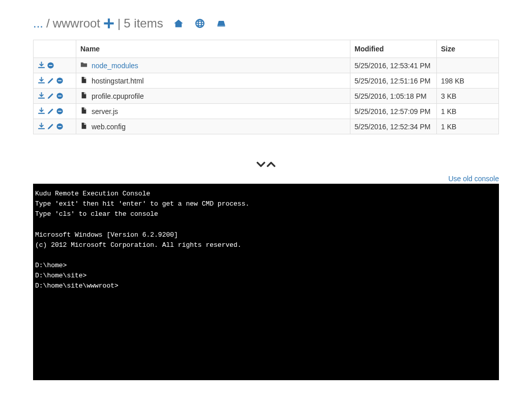  I want to click on item-size, so click(468, 66).